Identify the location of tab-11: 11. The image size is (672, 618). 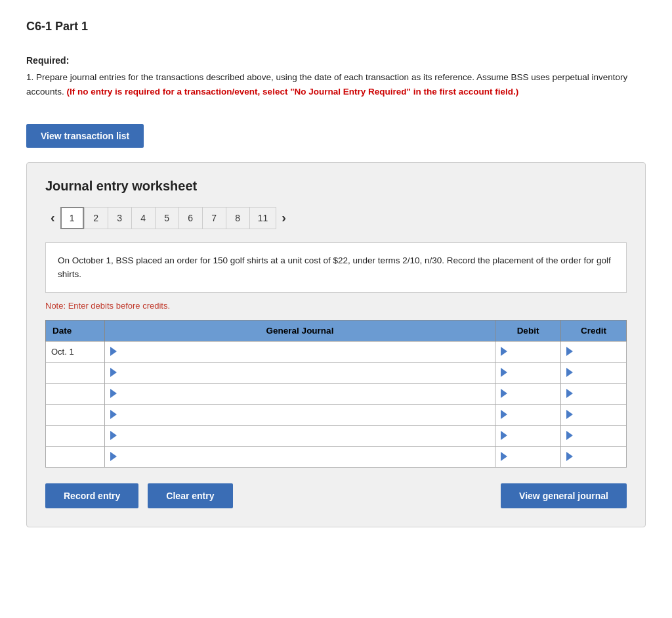
(263, 218).